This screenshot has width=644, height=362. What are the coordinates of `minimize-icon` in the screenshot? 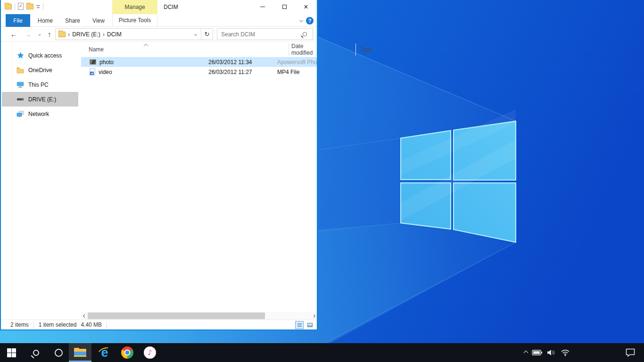 It's located at (263, 7).